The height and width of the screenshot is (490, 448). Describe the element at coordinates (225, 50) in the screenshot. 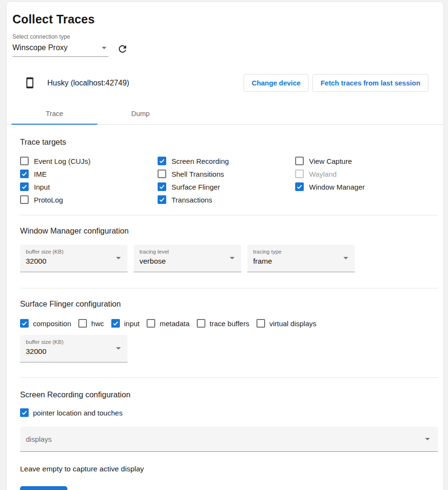

I see `connection-row: Winscope Proxy` at that location.